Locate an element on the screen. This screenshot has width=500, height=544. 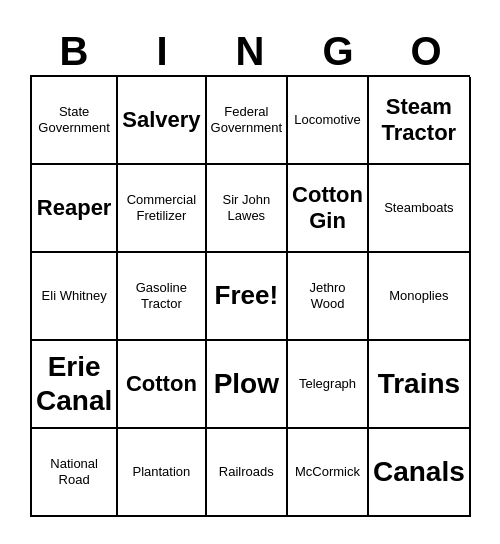
header-g: G is located at coordinates (338, 51).